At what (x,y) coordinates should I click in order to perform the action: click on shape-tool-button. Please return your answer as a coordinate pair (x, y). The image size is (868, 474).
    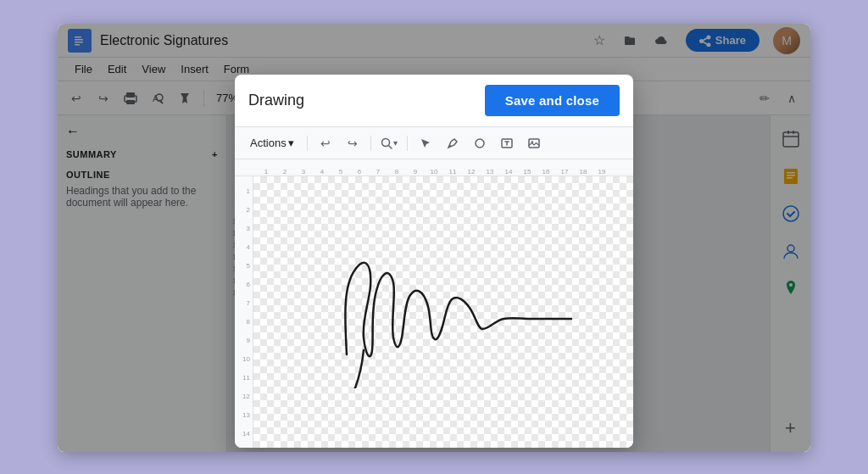
    Looking at the image, I should click on (480, 143).